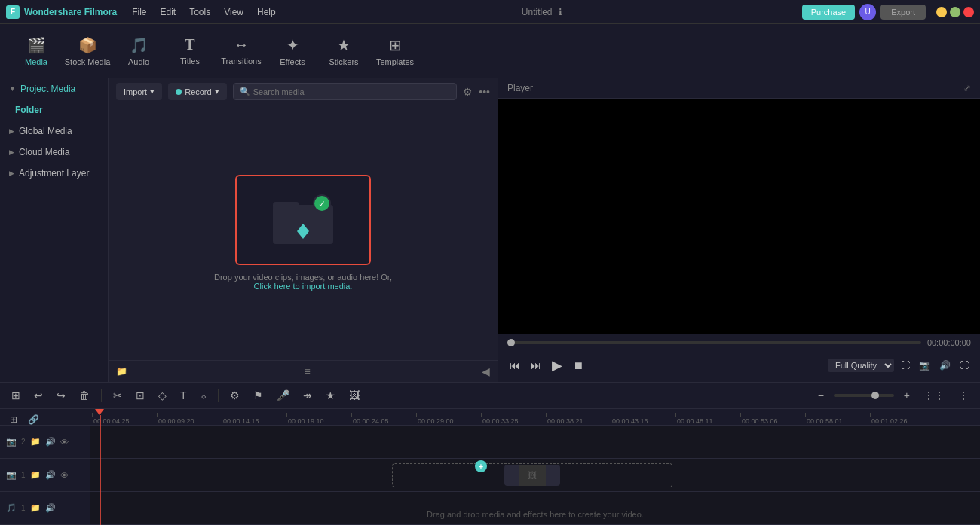 This screenshot has width=980, height=525. I want to click on link-button: 🔗, so click(33, 420).